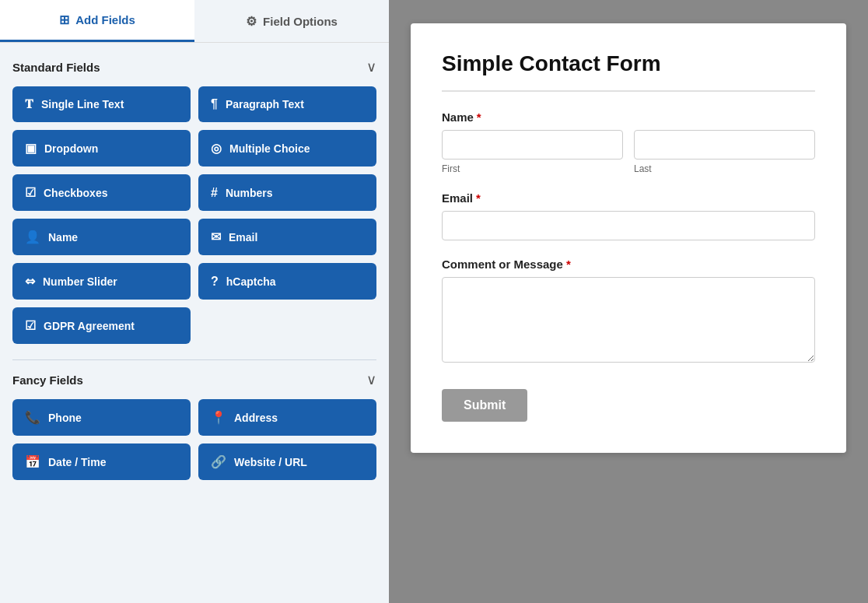  I want to click on field-btn-name-label: Name, so click(63, 237).